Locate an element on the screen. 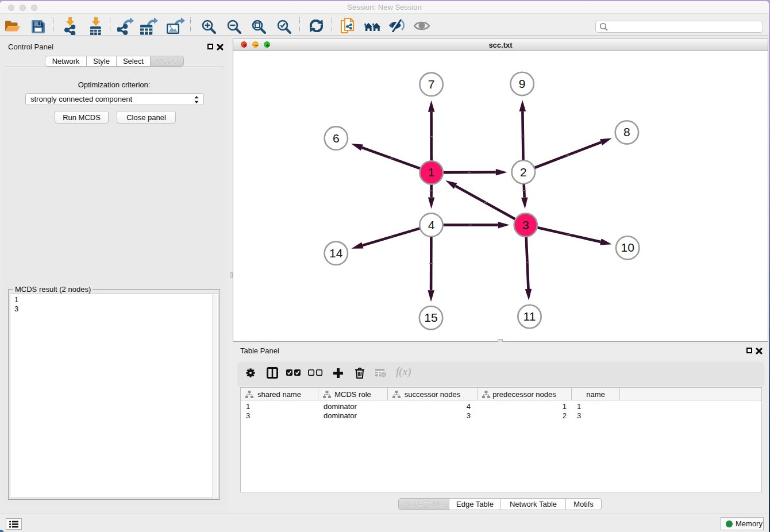 Image resolution: width=770 pixels, height=532 pixels. svg-text: 4 is located at coordinates (432, 225).